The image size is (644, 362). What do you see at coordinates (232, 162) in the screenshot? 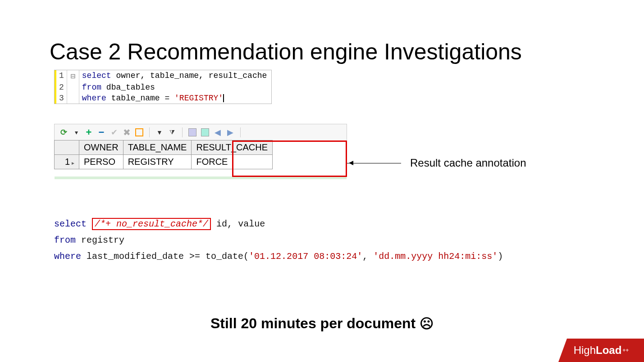
I see `cell-result-cache: FORCE` at bounding box center [232, 162].